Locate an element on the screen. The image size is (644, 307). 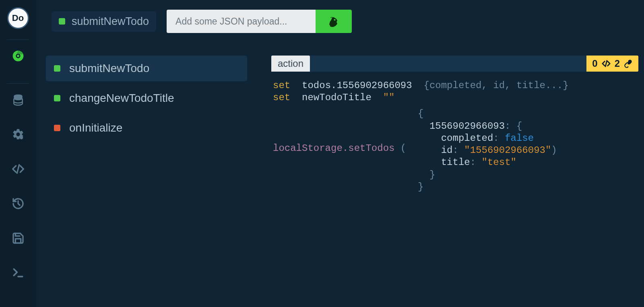
payload-input is located at coordinates (241, 21).